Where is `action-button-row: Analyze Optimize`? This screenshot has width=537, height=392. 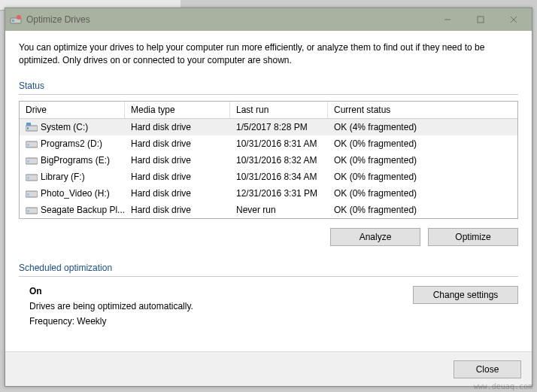 action-button-row: Analyze Optimize is located at coordinates (268, 237).